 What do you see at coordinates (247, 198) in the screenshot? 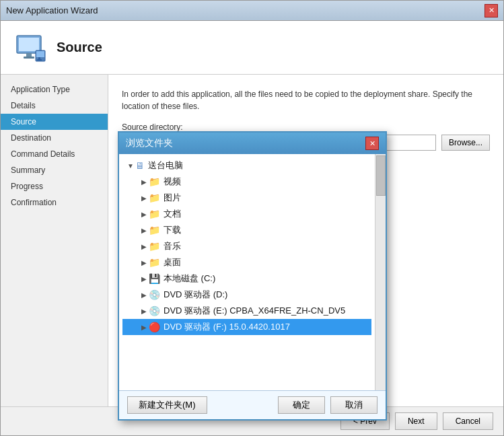
I see `list-item: ▶ 📁 图片` at bounding box center [247, 198].